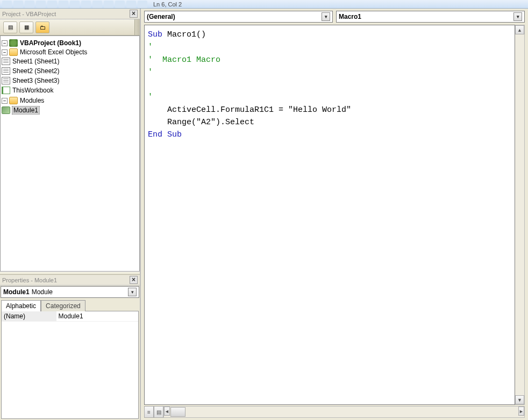 This screenshot has height=420, width=528. What do you see at coordinates (264, 4) in the screenshot?
I see `main-toolbar: Ln 6, Col 2` at bounding box center [264, 4].